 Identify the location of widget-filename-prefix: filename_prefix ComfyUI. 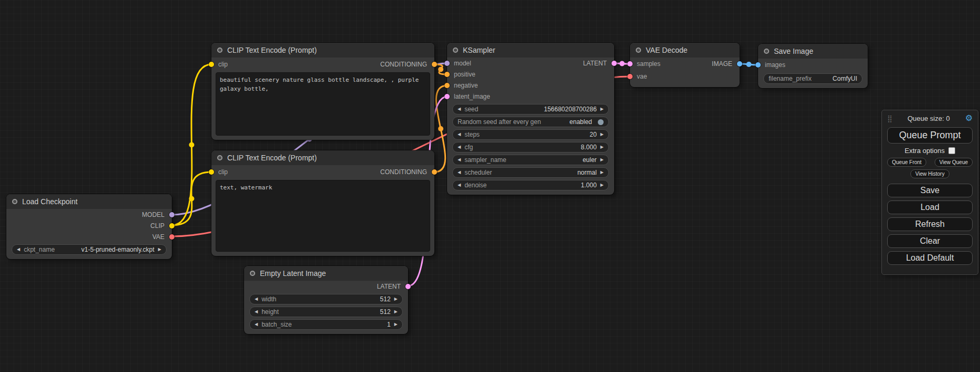
(813, 79).